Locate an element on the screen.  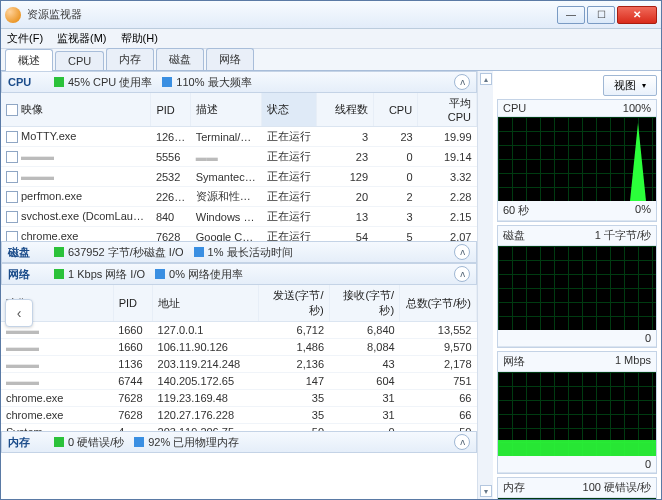
table-row: ▬▬▬5556▬▬正在运行23019.14 is located at coordinates (239, 157).